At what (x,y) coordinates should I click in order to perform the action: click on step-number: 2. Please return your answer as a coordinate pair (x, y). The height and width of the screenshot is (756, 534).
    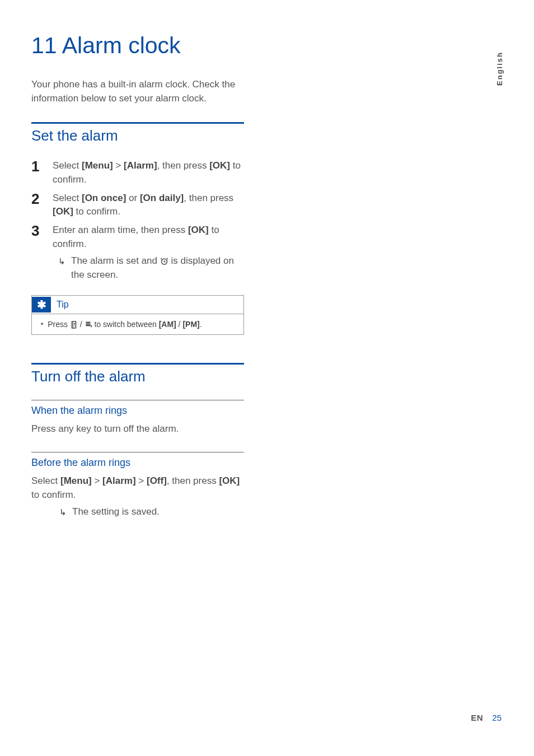
    Looking at the image, I should click on (37, 205).